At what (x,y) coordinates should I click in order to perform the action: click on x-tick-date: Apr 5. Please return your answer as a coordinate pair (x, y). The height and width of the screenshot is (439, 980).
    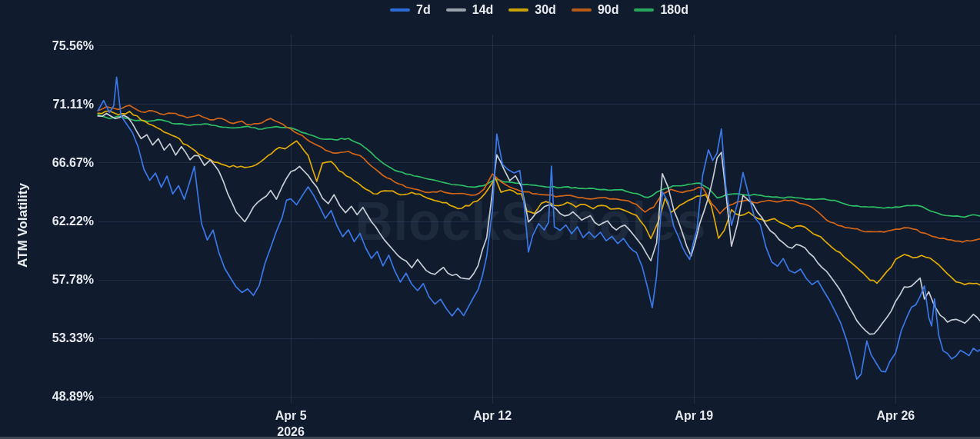
    Looking at the image, I should click on (291, 415).